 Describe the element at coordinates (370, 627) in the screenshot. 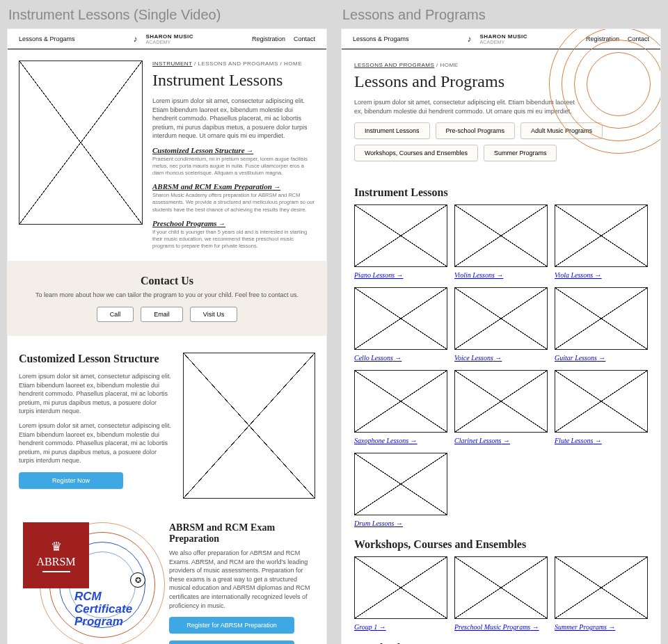

I see `card-link-group-1: Group 1` at that location.